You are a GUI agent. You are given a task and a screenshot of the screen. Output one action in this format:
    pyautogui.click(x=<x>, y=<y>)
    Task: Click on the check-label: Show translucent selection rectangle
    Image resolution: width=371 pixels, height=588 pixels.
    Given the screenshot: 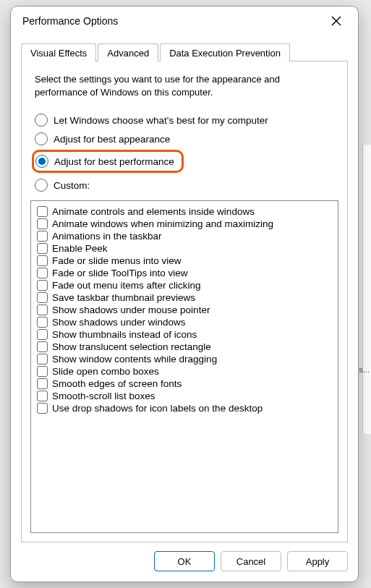 What is the action you would take?
    pyautogui.click(x=132, y=347)
    